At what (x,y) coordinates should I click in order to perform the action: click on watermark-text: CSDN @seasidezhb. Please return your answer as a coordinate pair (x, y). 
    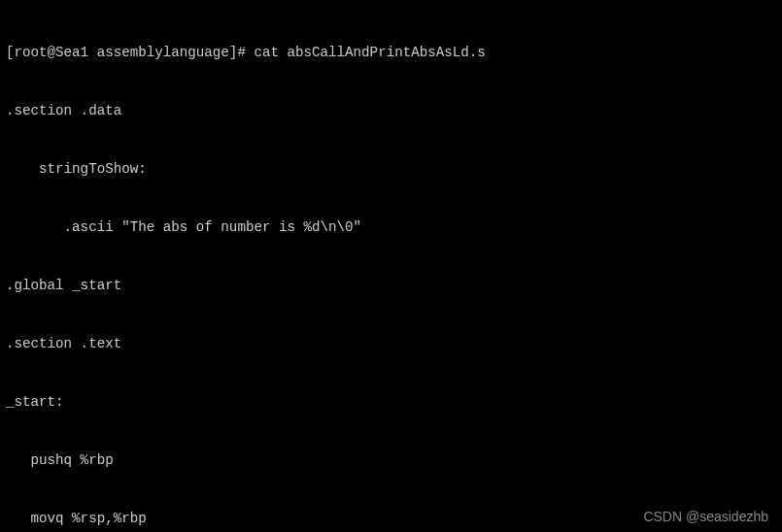
    Looking at the image, I should click on (705, 516).